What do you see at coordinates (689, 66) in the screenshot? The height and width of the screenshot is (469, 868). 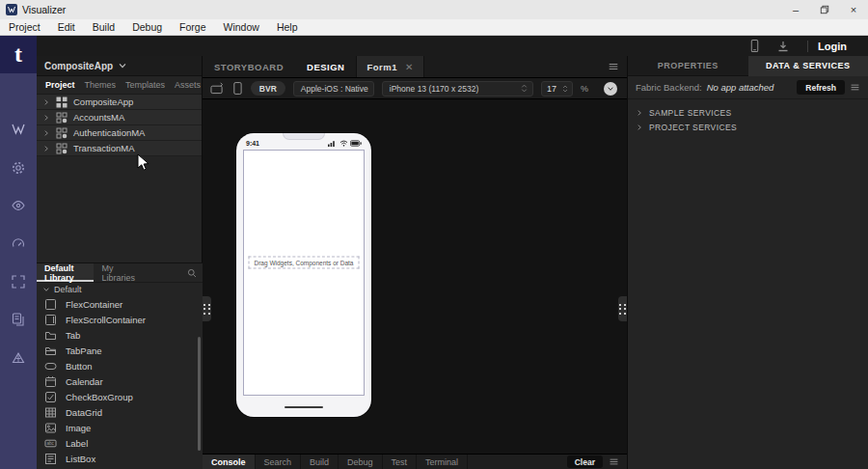 I see `tab-properties: PROPERTIES` at bounding box center [689, 66].